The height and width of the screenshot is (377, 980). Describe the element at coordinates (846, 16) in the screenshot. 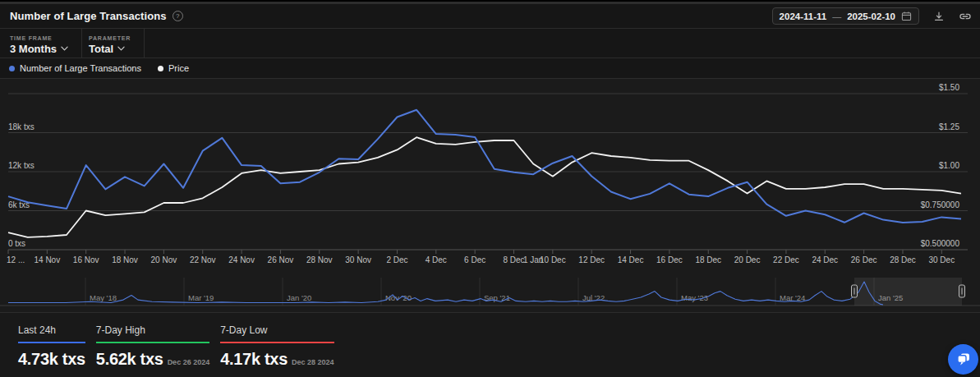

I see `date-range-picker: 2024-11-11 — 2025-02-10` at that location.